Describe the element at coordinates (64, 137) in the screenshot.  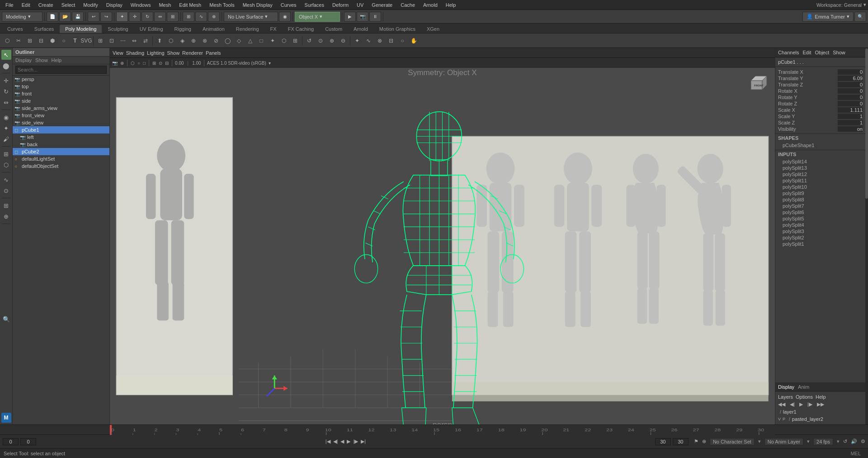
I see `tree-item-left: 📷 left` at that location.